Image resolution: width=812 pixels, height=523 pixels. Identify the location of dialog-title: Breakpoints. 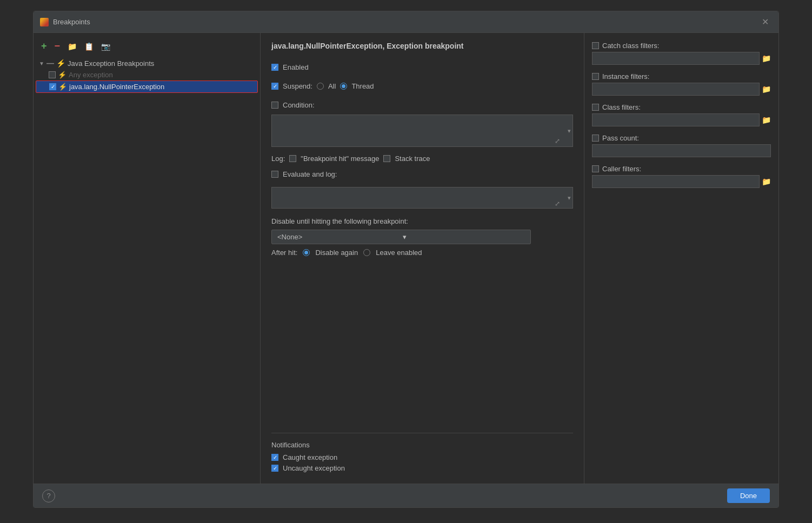
(405, 22).